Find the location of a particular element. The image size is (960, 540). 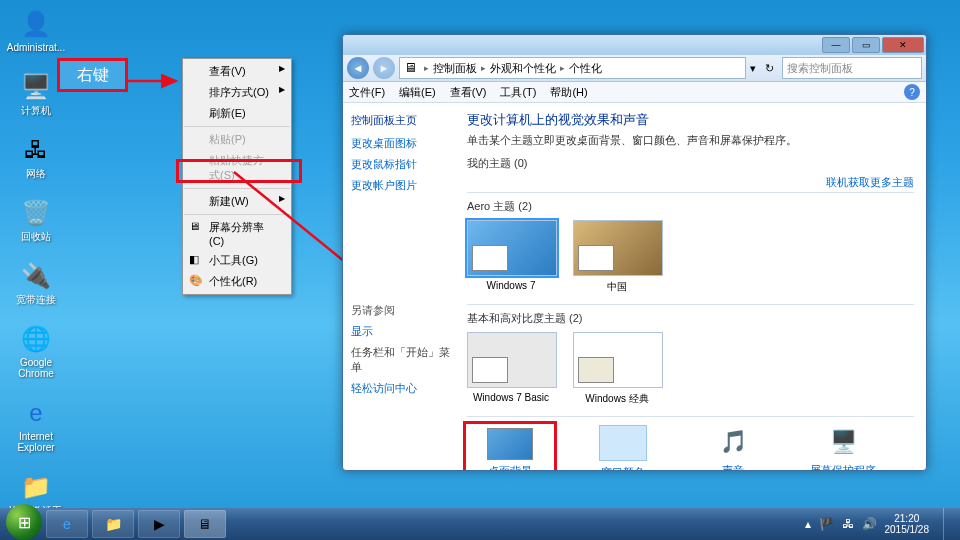

connection-icon: 🔌 is located at coordinates (36, 276).